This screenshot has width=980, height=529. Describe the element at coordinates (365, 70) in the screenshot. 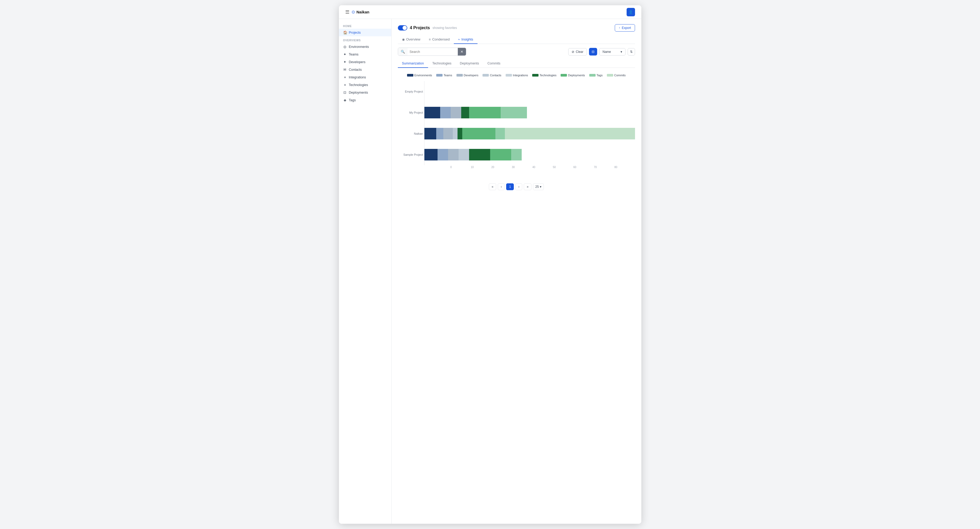

I see `sidebar-item-contacts: ✉ Contacts` at that location.